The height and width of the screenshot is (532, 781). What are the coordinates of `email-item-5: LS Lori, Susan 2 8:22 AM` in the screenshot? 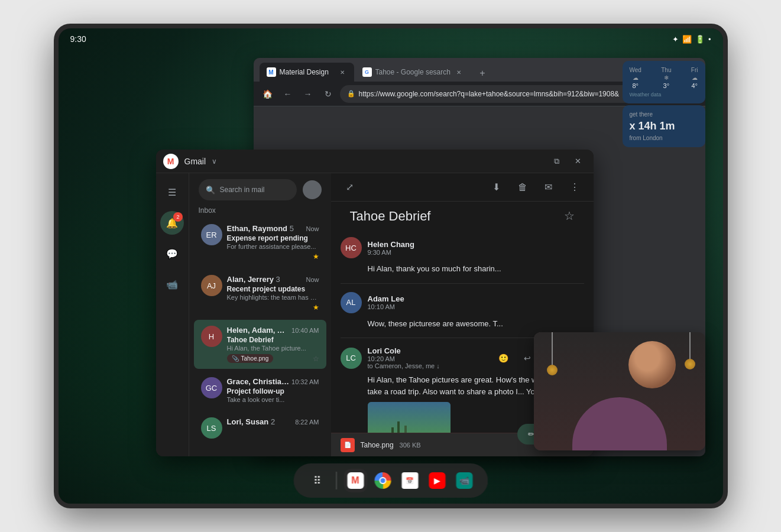 It's located at (260, 428).